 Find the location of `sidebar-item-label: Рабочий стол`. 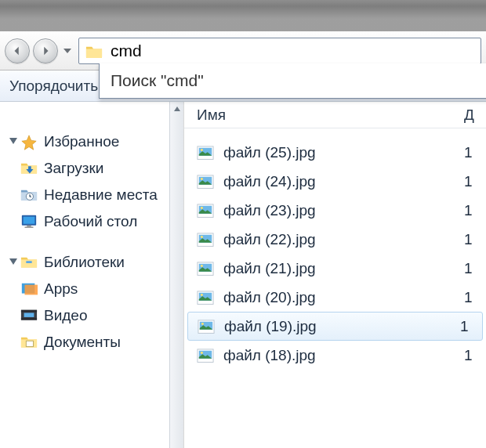

sidebar-item-label: Рабочий стол is located at coordinates (91, 222).